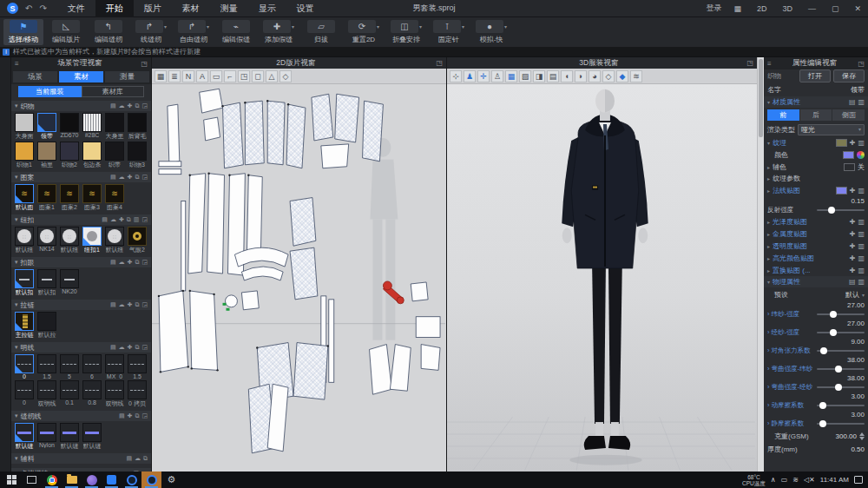  What do you see at coordinates (753, 480) in the screenshot?
I see `cpu-temp-widget: 68°CCPU温度` at bounding box center [753, 480].